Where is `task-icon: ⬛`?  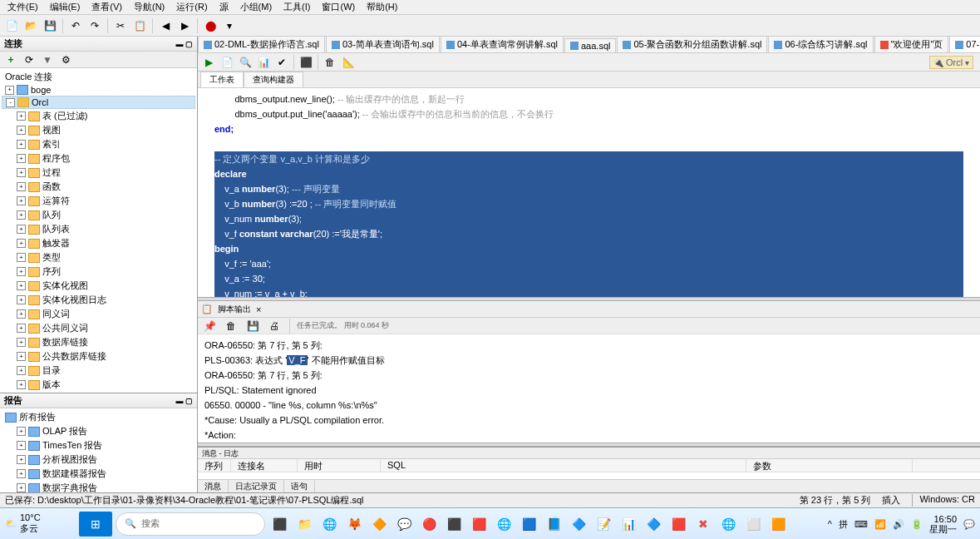 task-icon: ⬛ is located at coordinates (279, 524).